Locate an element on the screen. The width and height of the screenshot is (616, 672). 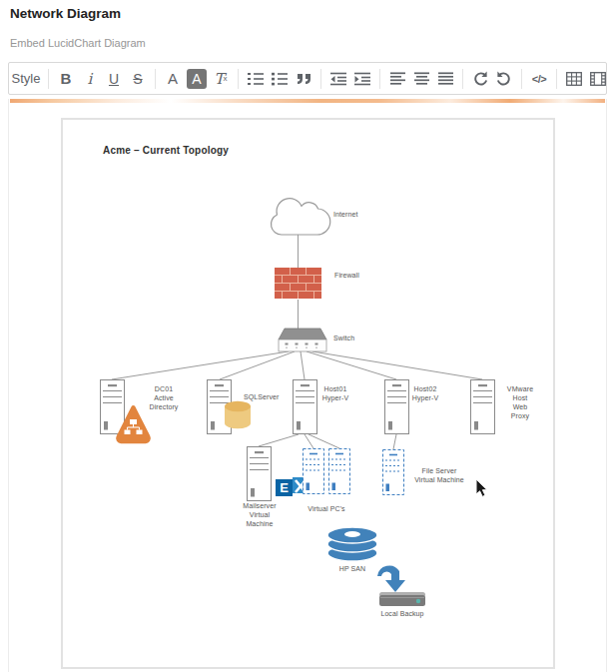
node-label-local-backup: Local Backup is located at coordinates (401, 613).